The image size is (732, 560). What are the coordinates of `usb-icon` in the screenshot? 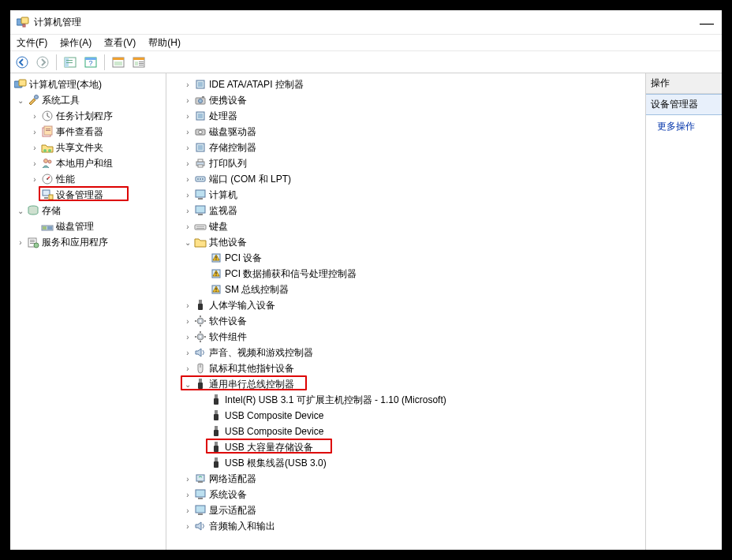 It's located at (200, 305).